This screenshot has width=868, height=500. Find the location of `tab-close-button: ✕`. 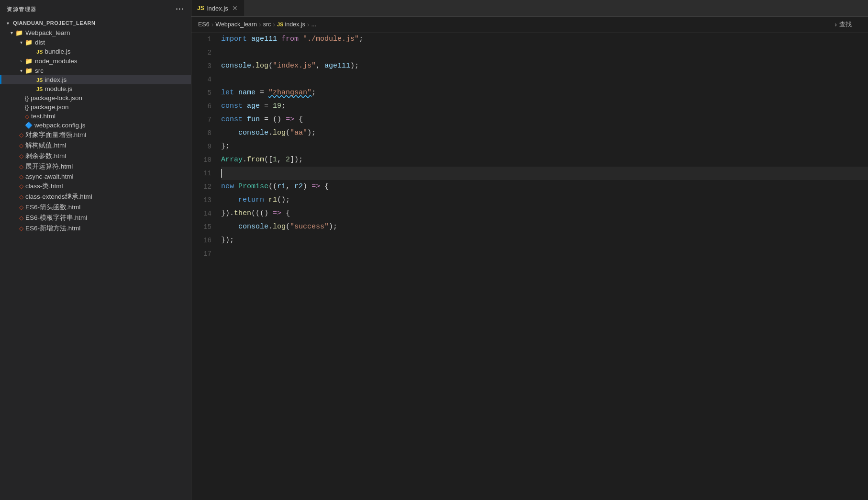

tab-close-button: ✕ is located at coordinates (235, 8).